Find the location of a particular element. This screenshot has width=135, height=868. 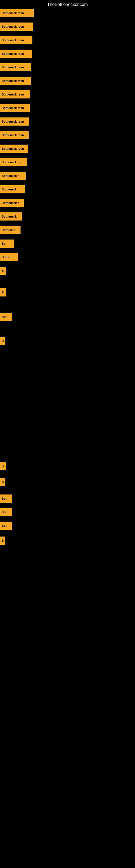

bar-item: Bo is located at coordinates (7, 243).